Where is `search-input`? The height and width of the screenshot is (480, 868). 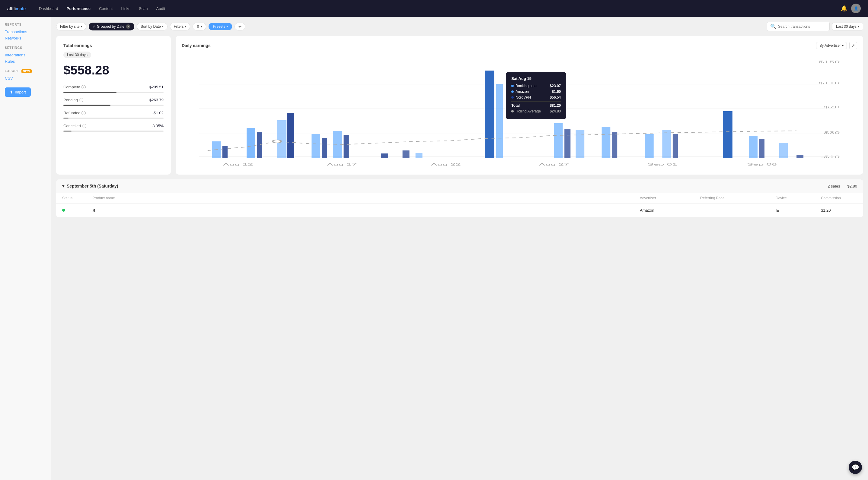 search-input is located at coordinates (802, 27).